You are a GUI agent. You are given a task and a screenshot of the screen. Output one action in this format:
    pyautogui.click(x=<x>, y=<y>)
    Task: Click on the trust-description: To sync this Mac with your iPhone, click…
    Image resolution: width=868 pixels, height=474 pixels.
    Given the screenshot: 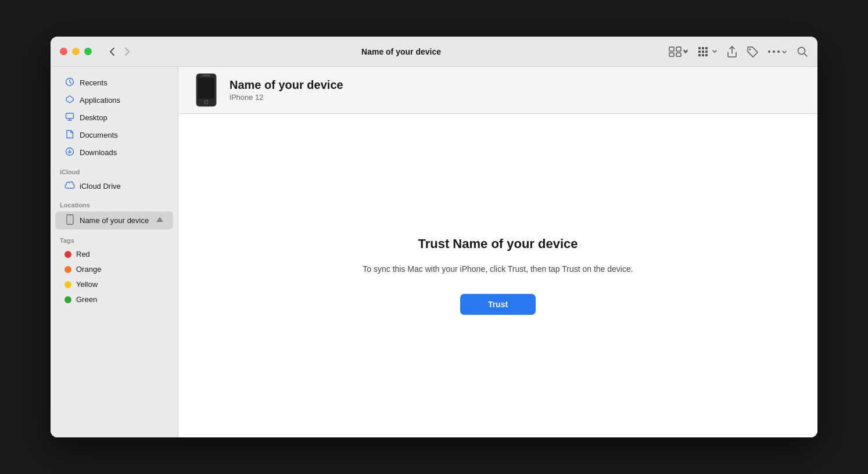 What is the action you would take?
    pyautogui.click(x=497, y=270)
    